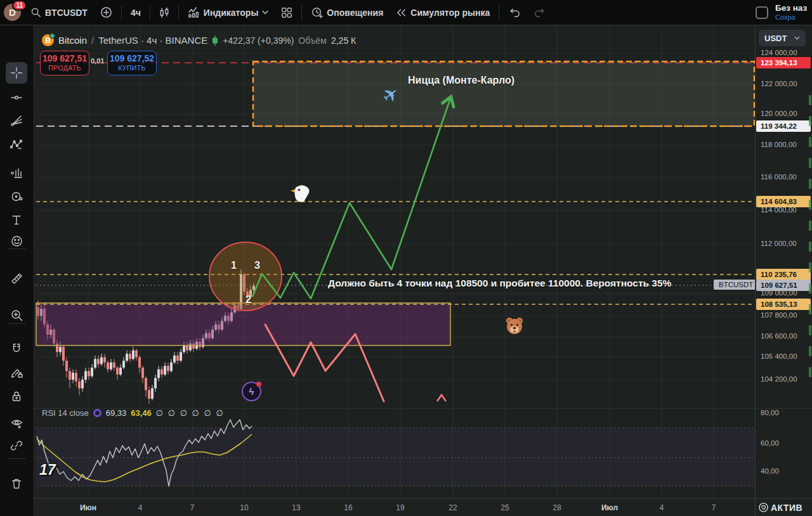 This screenshot has width=812, height=516. What do you see at coordinates (540, 13) in the screenshot?
I see `redo-button` at bounding box center [540, 13].